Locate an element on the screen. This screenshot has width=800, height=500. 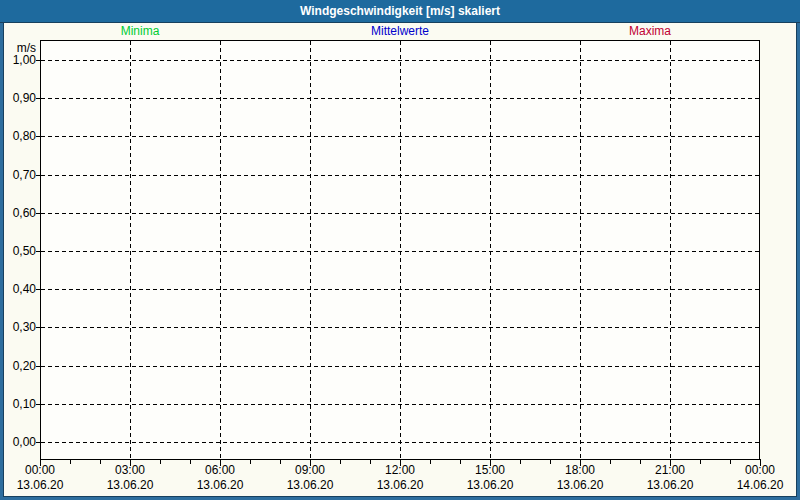
x-time-label: 12:00 is located at coordinates (400, 470).